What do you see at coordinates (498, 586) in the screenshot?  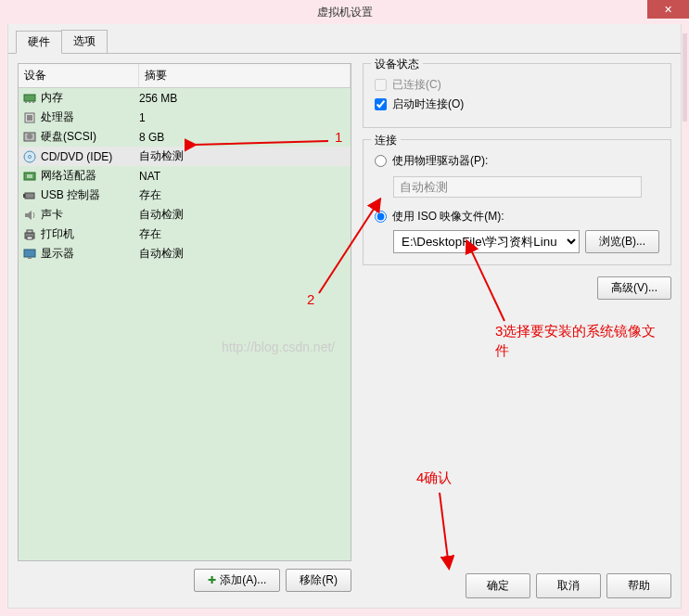 I see `ok-button: 确定` at bounding box center [498, 586].